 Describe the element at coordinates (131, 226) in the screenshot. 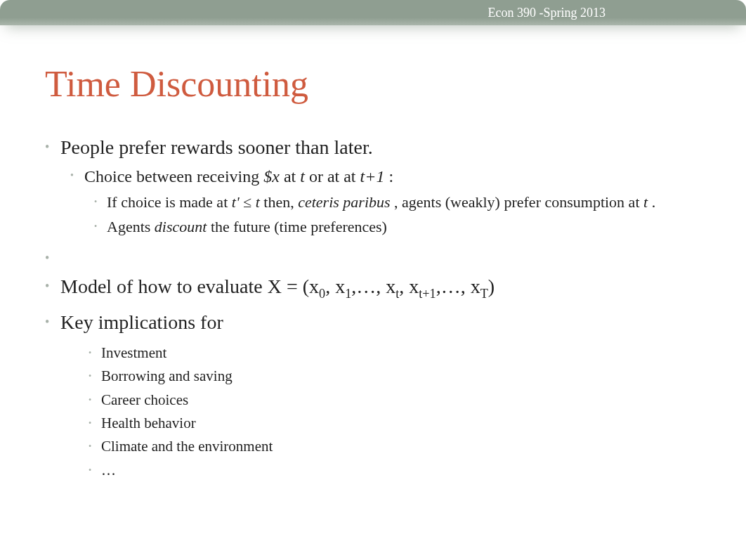

I see `text-fragment: Agents` at that location.